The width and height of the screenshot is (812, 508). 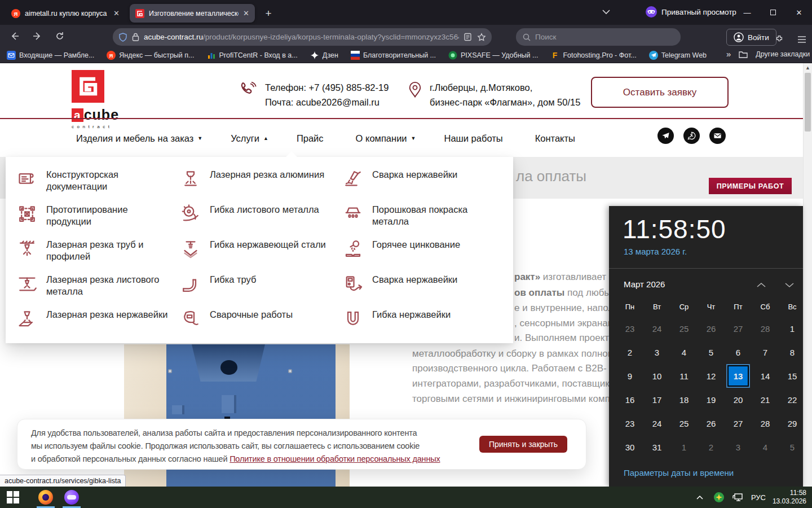 What do you see at coordinates (684, 352) in the screenshot?
I see `calendar-day: 4` at bounding box center [684, 352].